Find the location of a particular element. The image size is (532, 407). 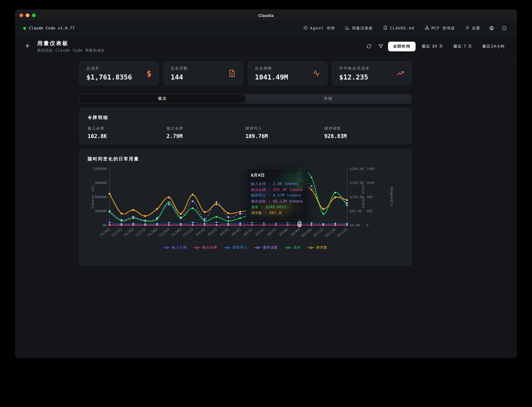

page-header: 用量仪表板 跟踪您的 Claude Code 用量和成本 全部时间 最近 30 … is located at coordinates (266, 46).